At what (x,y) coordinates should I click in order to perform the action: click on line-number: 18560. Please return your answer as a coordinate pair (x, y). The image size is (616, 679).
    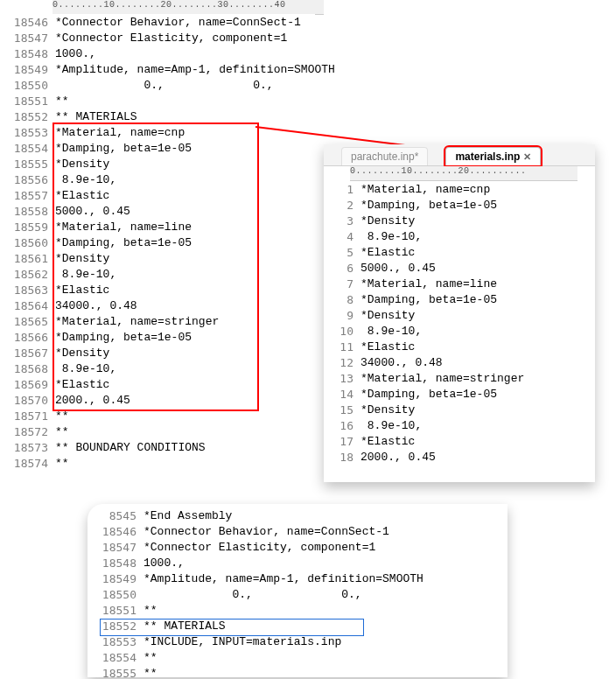
    Looking at the image, I should click on (28, 243).